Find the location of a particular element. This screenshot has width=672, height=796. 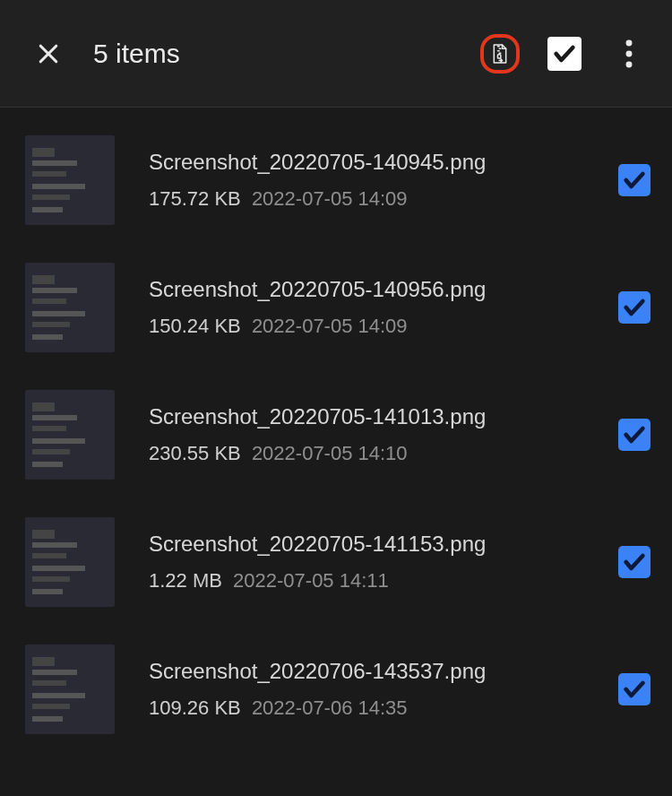

file-meta: 109.26 KB 2022-07-06 14:35 is located at coordinates (379, 708).